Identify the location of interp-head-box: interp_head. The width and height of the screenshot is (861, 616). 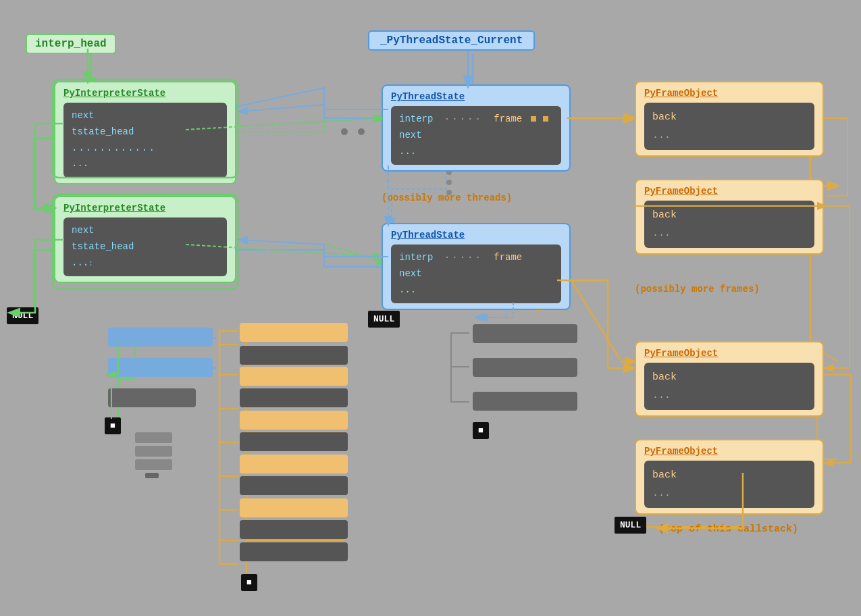
(71, 44).